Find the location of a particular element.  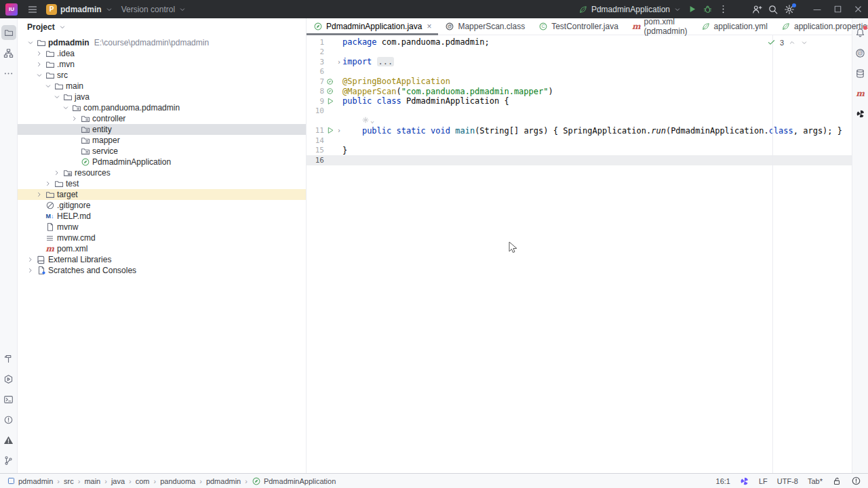

build-toolwindow is located at coordinates (9, 359).